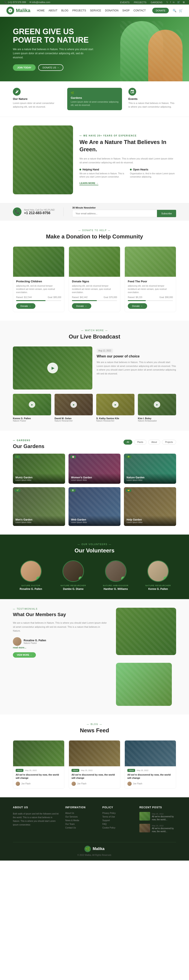  I want to click on garden-overlay-men: Men's Garden Lorem ipsum dolor, so click(39, 520).